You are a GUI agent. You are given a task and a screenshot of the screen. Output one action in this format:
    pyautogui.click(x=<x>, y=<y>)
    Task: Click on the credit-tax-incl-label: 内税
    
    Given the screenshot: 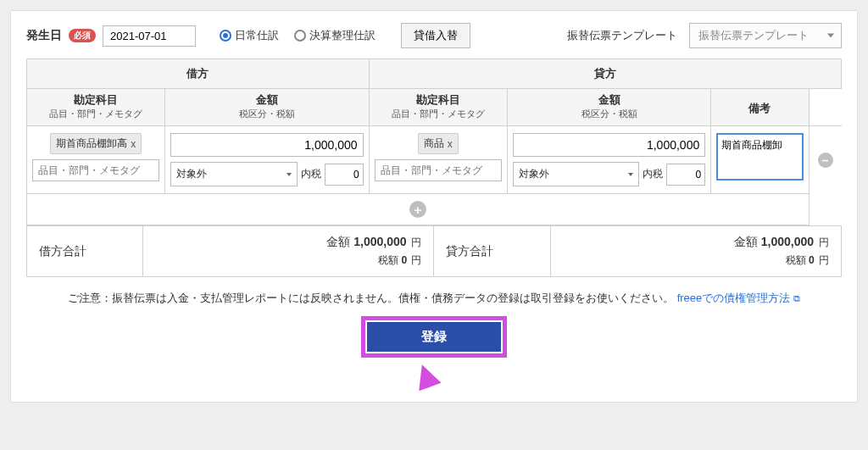 What is the action you would take?
    pyautogui.click(x=653, y=175)
    